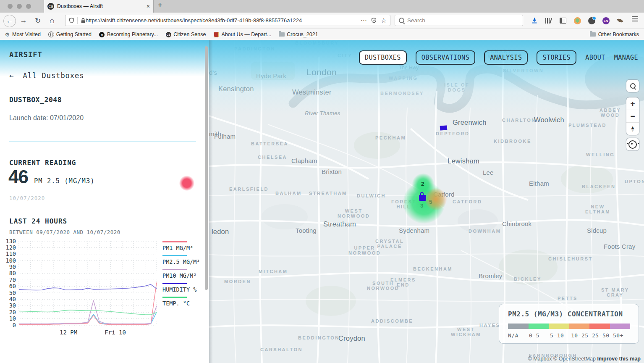 This screenshot has width=644, height=363. I want to click on back-button: ←, so click(10, 21).